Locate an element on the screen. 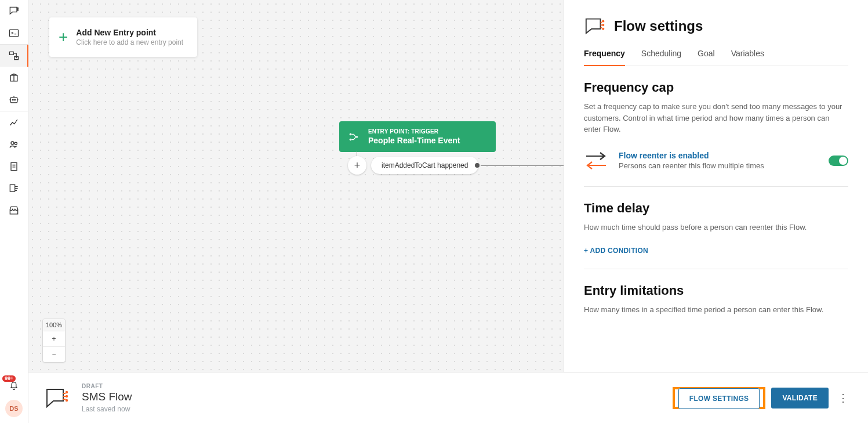 The height and width of the screenshot is (423, 868). last-saved: Last saved now is located at coordinates (371, 409).